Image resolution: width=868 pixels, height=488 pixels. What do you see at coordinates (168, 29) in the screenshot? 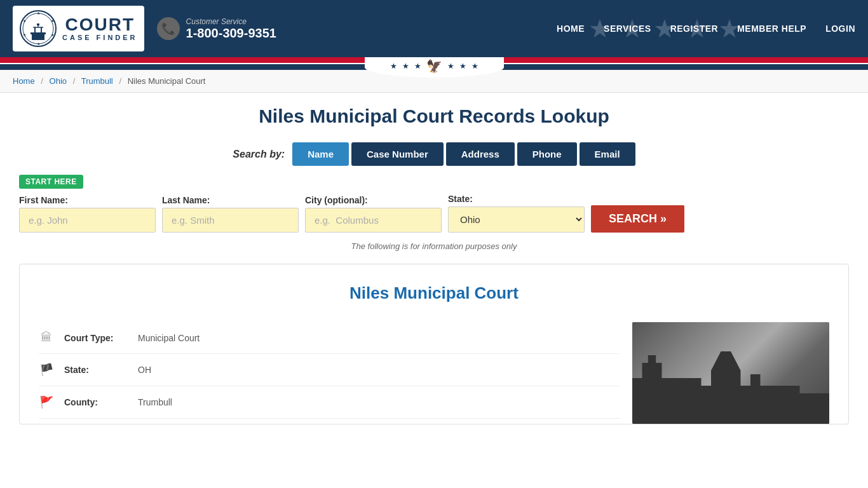
I see `phone-icon: 📞` at bounding box center [168, 29].